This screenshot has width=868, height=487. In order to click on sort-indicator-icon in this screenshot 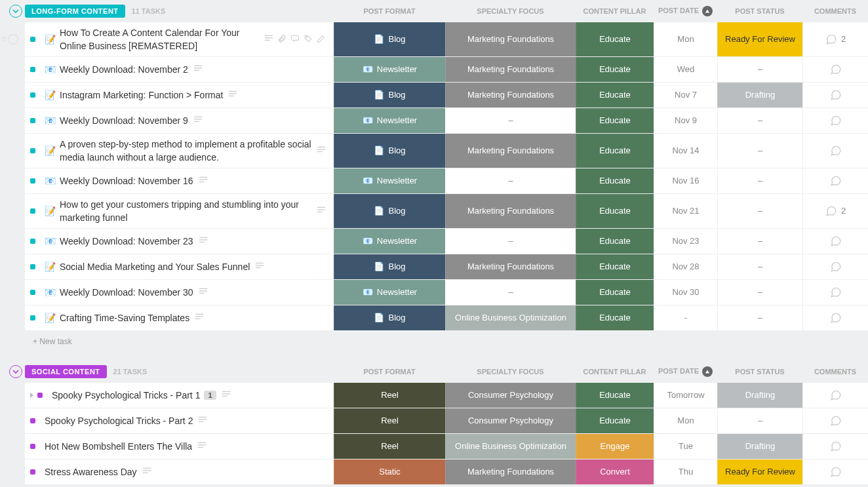, I will do `click(707, 11)`.